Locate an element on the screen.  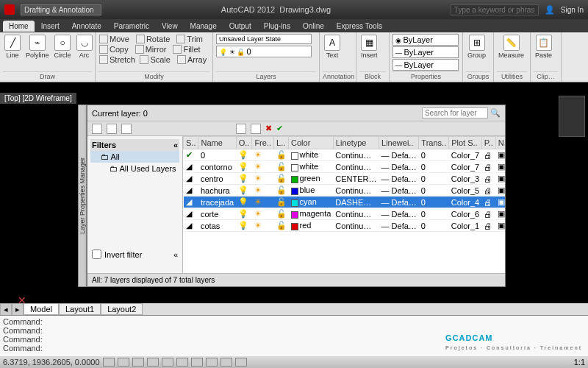
layer-states-icon is located at coordinates (126, 129).